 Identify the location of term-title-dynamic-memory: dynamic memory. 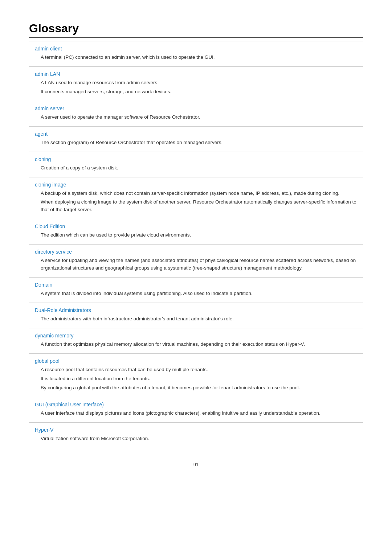
(196, 336).